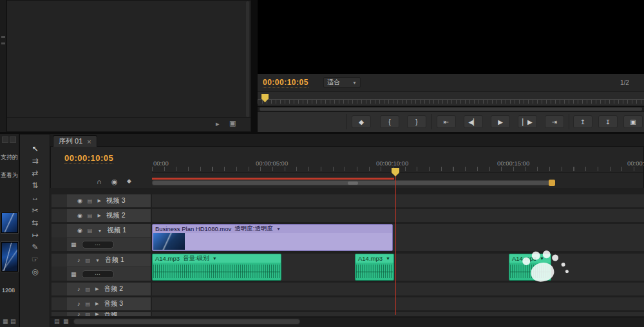 This screenshot has height=327, width=644. Describe the element at coordinates (500, 122) in the screenshot. I see `play-button: ▶` at that location.